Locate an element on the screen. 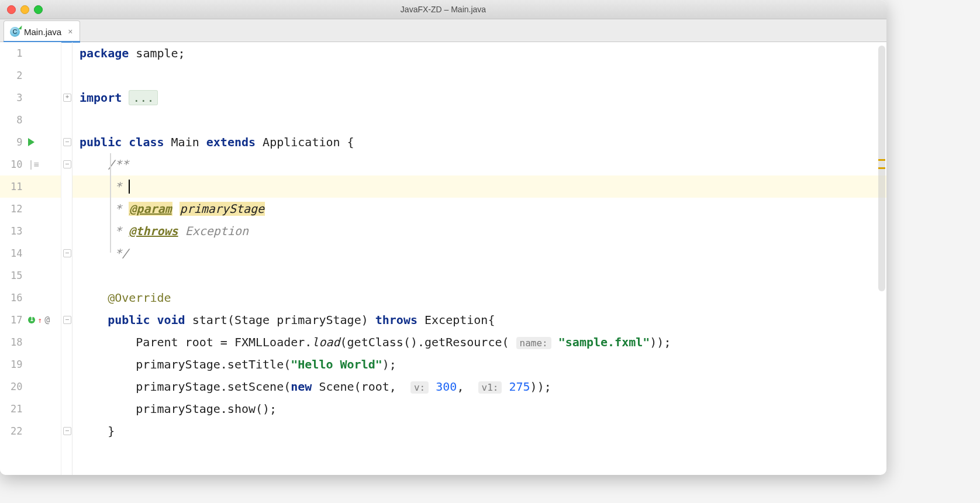  line-number: 11 is located at coordinates (13, 187).